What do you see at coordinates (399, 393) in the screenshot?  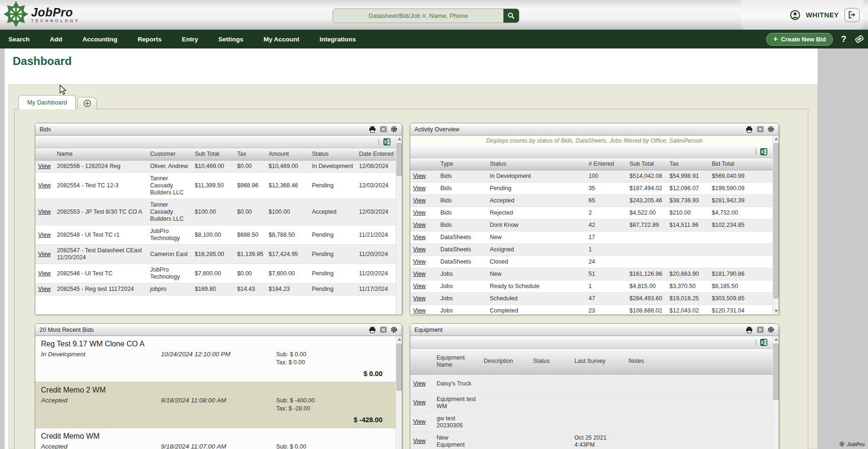 I see `recent-bids-scrollbar` at bounding box center [399, 393].